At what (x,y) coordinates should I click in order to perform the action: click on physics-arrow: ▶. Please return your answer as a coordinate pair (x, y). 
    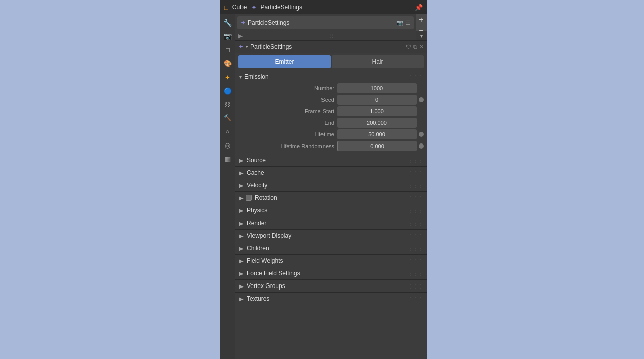
    Looking at the image, I should click on (242, 210).